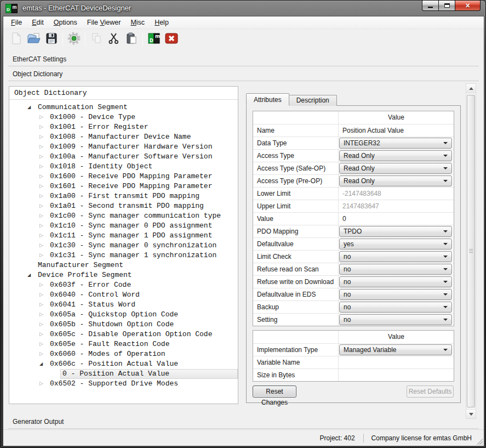  I want to click on tree-item-0x1a00-first-transmit-pdo-mapping: ▷0x1a00 - First transmit PDO mapping, so click(124, 196).